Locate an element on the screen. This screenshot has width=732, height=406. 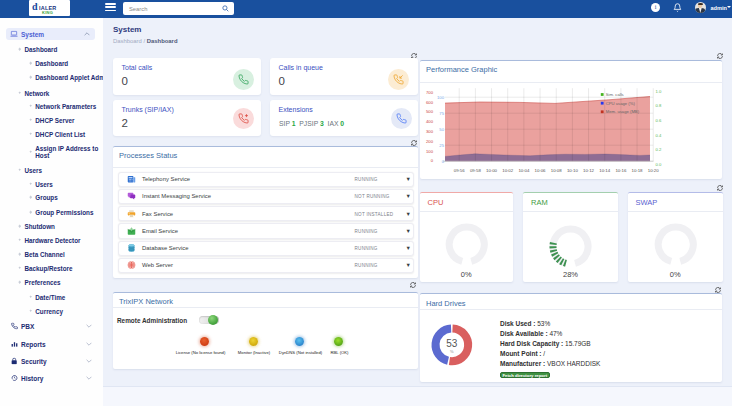
svg-text: 10:10 is located at coordinates (573, 170).